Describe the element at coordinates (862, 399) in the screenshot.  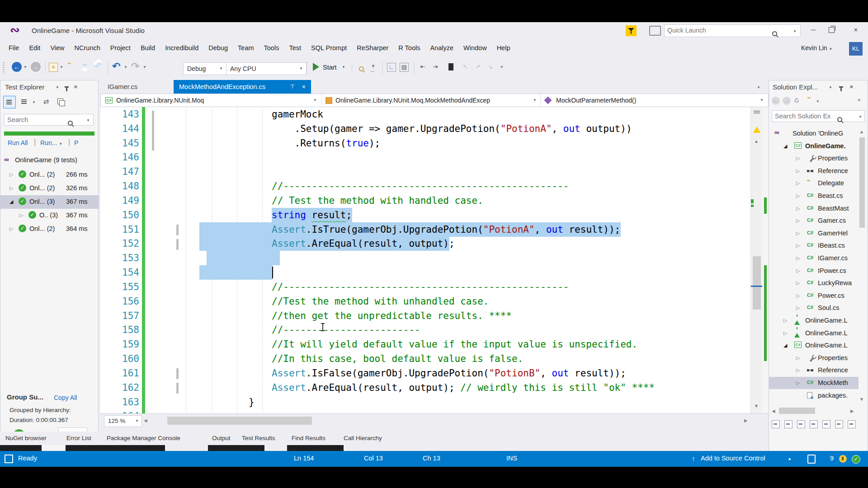
I see `tree-scroll-down: ▼` at that location.